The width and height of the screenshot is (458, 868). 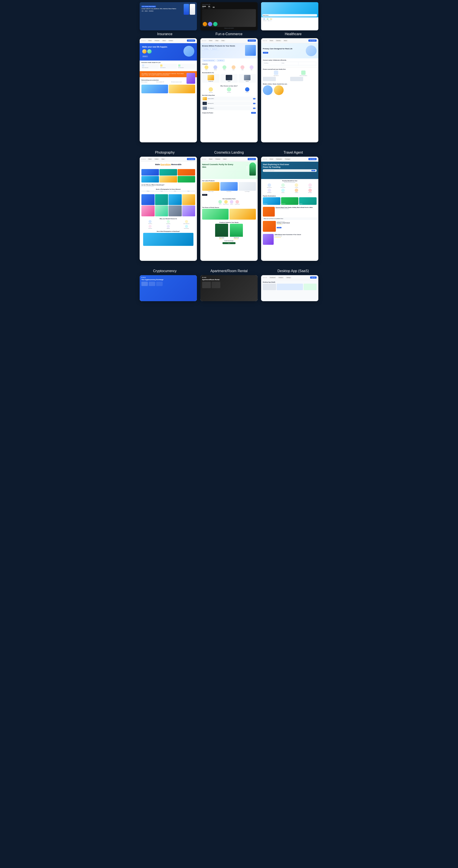 I want to click on cat-electronic: Electronic, so click(x=216, y=68).